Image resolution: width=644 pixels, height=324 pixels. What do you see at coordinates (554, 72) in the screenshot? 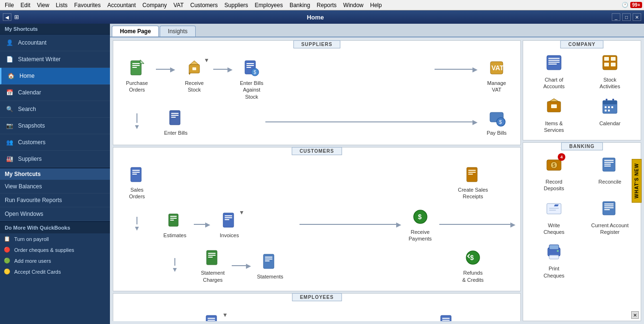
I see `chart-of-accounts-item: Chart ofAccounts` at bounding box center [554, 72].